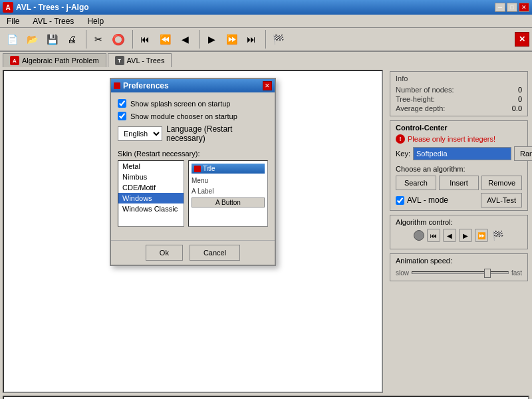 This screenshot has width=532, height=399. I want to click on skin-windows-classic: Windows Classic, so click(151, 209).